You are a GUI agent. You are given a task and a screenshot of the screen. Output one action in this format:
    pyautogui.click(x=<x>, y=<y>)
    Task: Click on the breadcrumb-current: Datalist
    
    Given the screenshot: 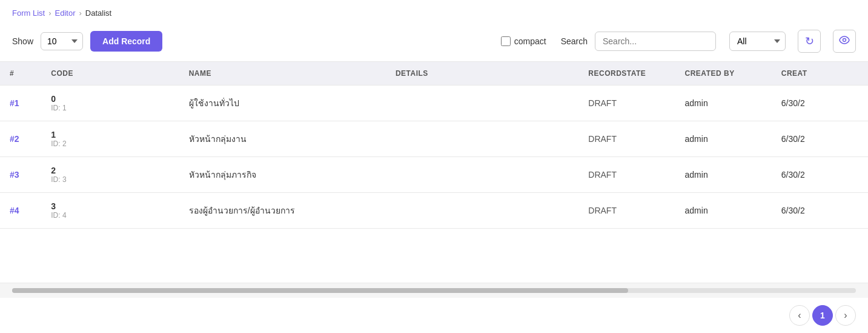 What is the action you would take?
    pyautogui.click(x=98, y=13)
    